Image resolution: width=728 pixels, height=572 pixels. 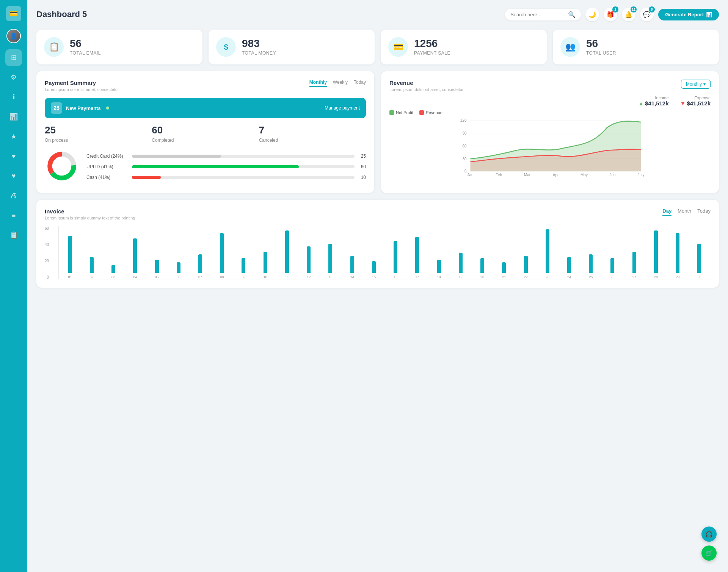 What do you see at coordinates (14, 235) in the screenshot?
I see `sidebar-item-reports: 📋` at bounding box center [14, 235].